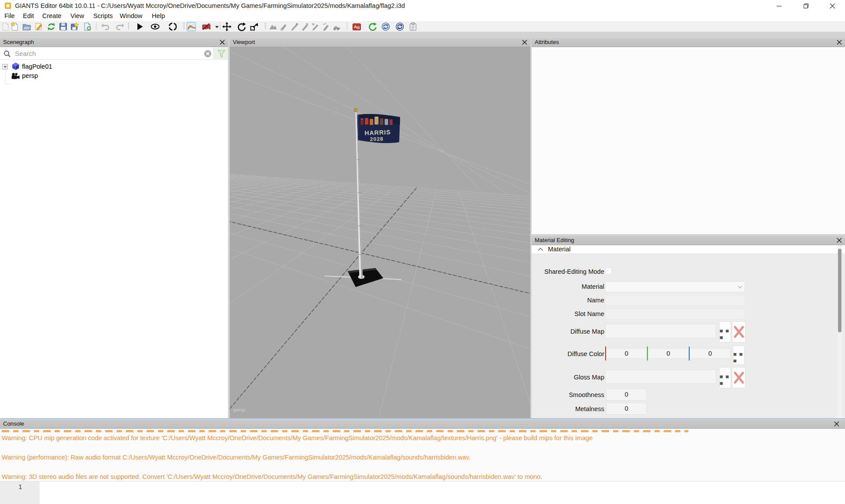 This screenshot has height=504, width=845. Describe the element at coordinates (208, 54) in the screenshot. I see `clear-search-icon` at that location.